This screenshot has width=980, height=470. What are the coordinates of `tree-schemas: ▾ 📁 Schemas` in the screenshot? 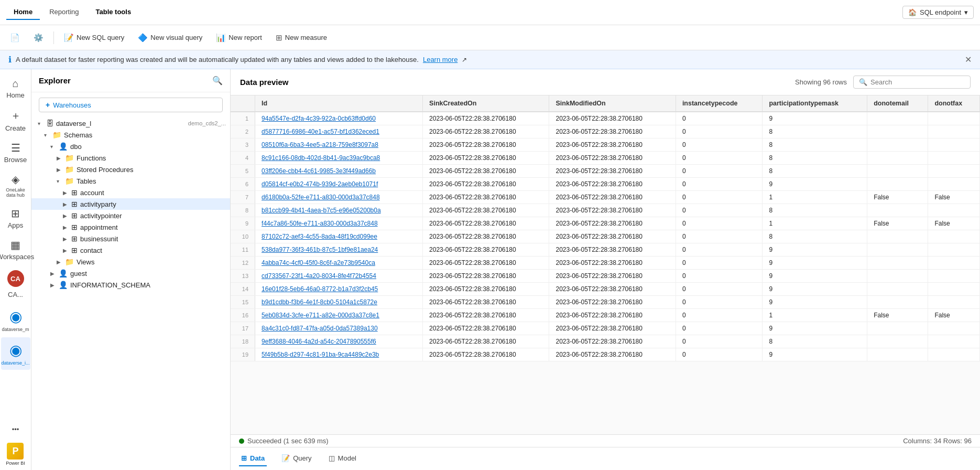 It's located at (131, 135).